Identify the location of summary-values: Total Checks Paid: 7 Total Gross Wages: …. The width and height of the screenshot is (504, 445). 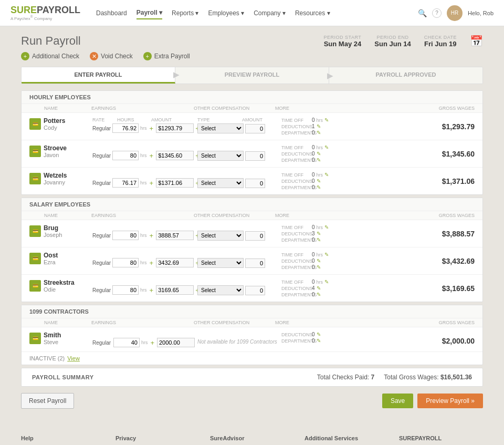
(395, 377).